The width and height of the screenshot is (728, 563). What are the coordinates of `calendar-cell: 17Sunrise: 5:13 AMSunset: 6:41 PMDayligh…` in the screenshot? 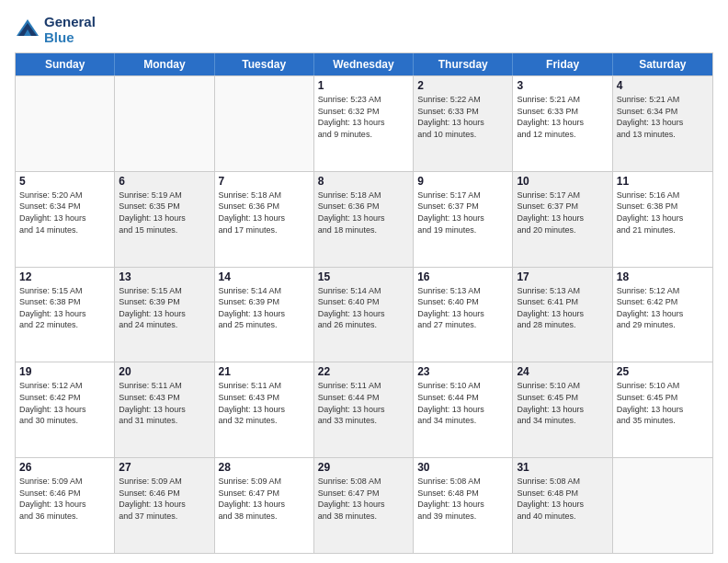 It's located at (563, 315).